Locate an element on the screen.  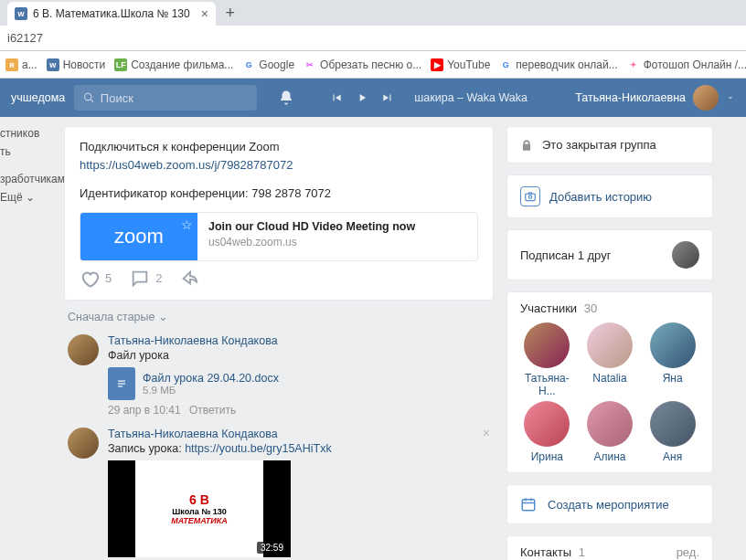
post-text: Подключиться к конференции Zoom https://… is located at coordinates (279, 170).